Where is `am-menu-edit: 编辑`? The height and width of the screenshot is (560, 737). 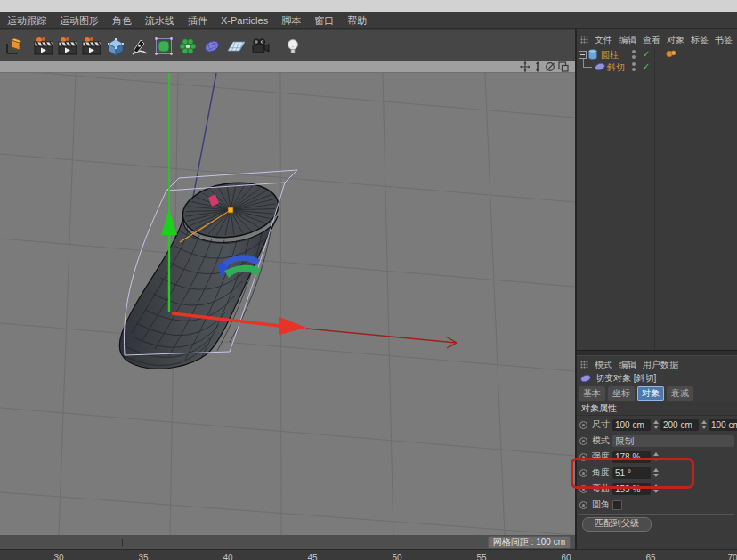
am-menu-edit: 编辑 is located at coordinates (628, 365).